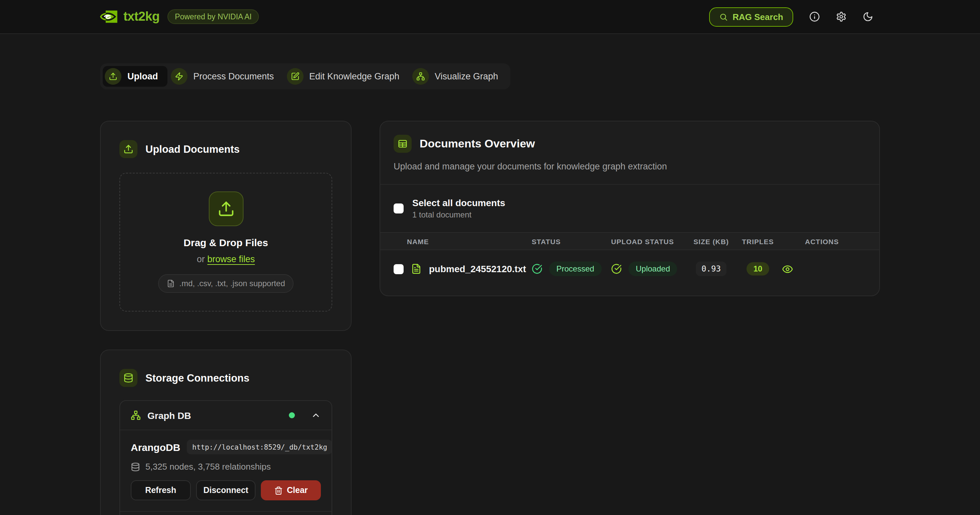  What do you see at coordinates (751, 17) in the screenshot?
I see `rag-search-button: RAG Search` at bounding box center [751, 17].